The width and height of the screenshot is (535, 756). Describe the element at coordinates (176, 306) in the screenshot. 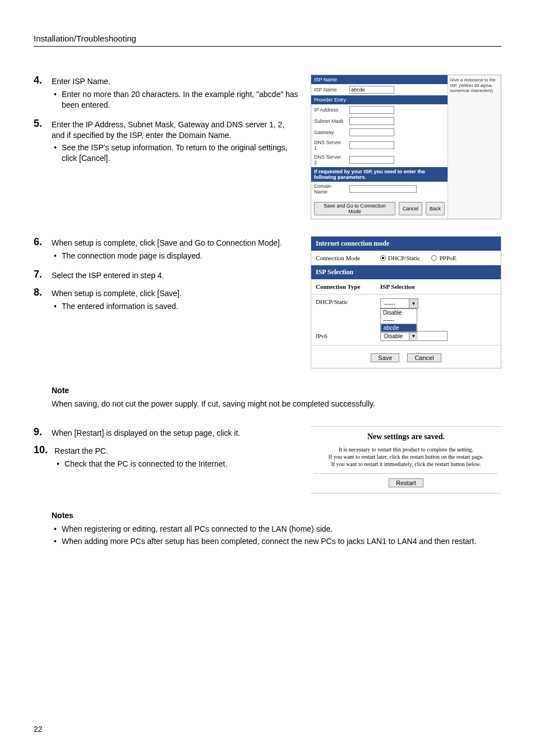

I see `step-8-bullet-0: The entered information is saved.` at that location.